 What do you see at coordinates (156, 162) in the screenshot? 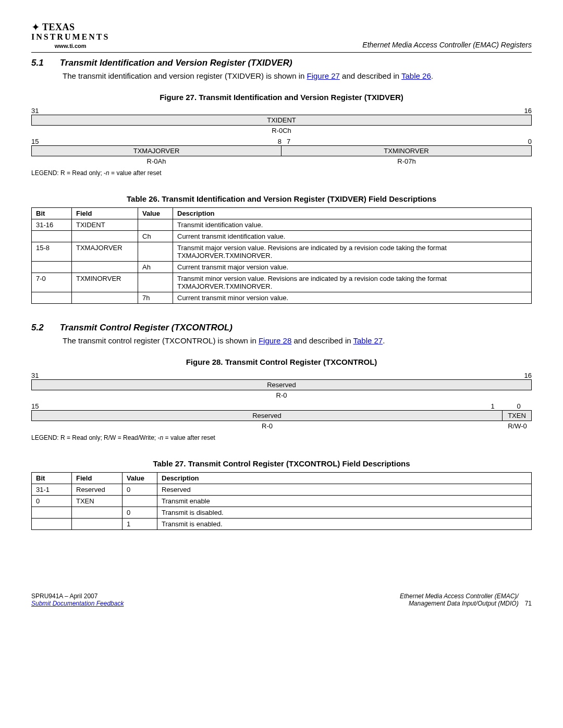
I see `reset-txmajorver: R-0Ah` at bounding box center [156, 162].